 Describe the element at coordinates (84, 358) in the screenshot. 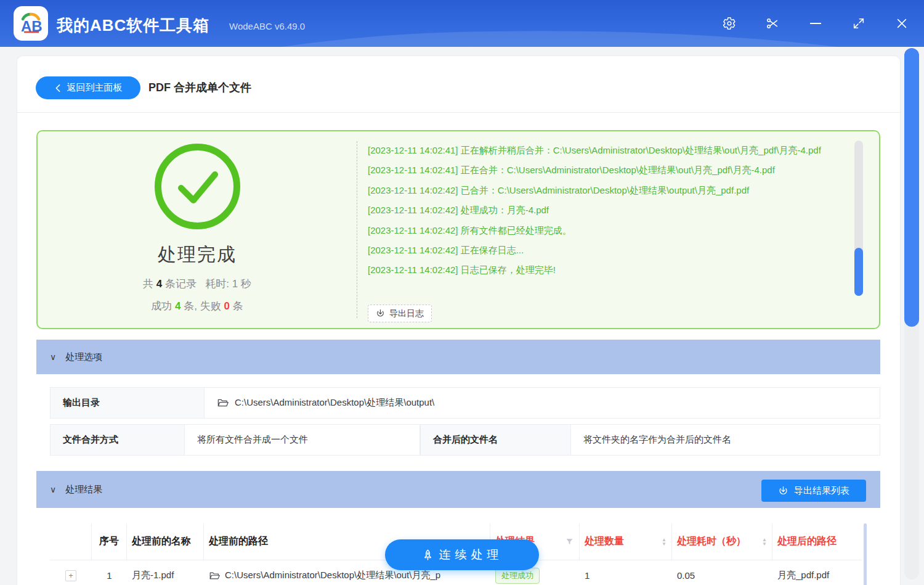

I see `options-section-title: 处理选项` at that location.